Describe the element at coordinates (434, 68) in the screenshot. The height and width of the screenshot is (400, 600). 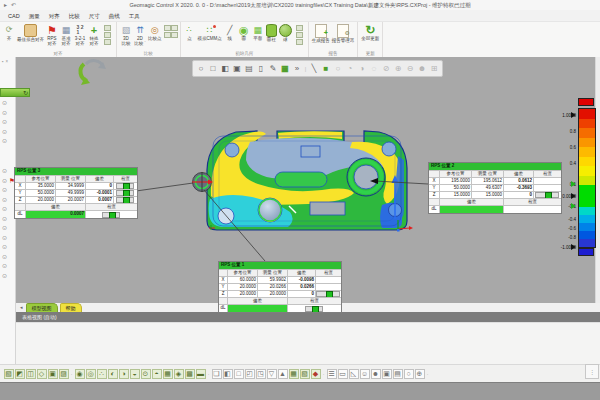
I see `grid-window-icon: ⊞` at that location.